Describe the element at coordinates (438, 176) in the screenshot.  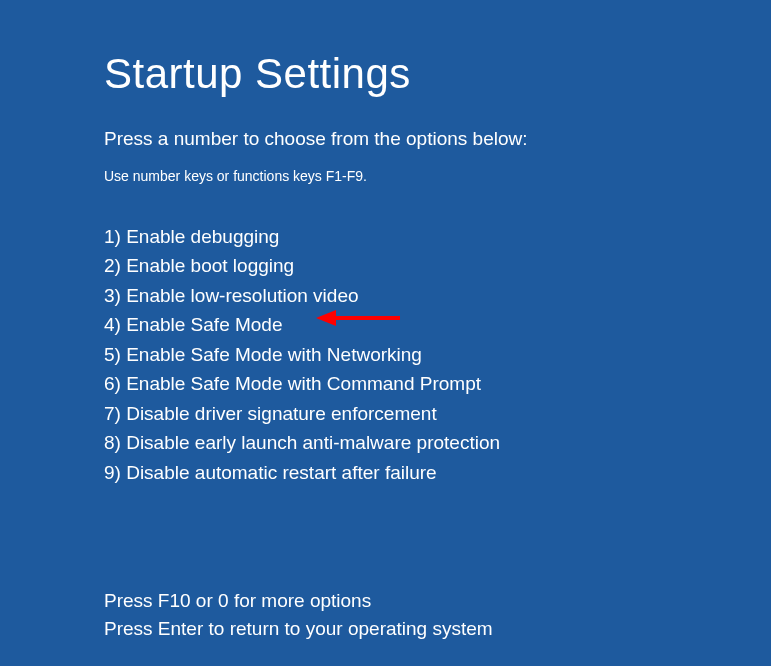
I see `hint-text: Use number keys or functions keys F1-F9.` at that location.